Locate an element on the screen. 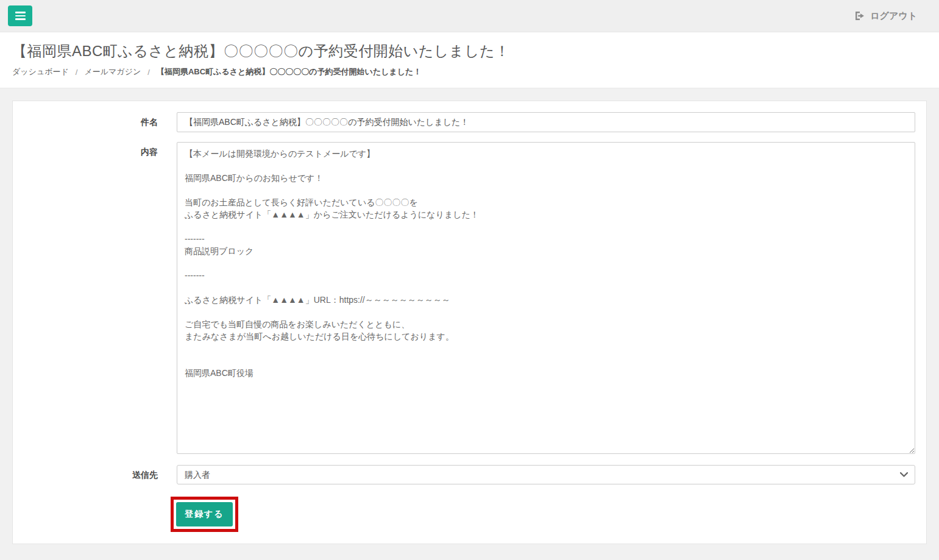 The height and width of the screenshot is (560, 939). page-header: 【福岡県ABC町ふるさと納税】〇〇〇〇〇の予約受付開始いたしました！ ダッシュボ… is located at coordinates (469, 60).